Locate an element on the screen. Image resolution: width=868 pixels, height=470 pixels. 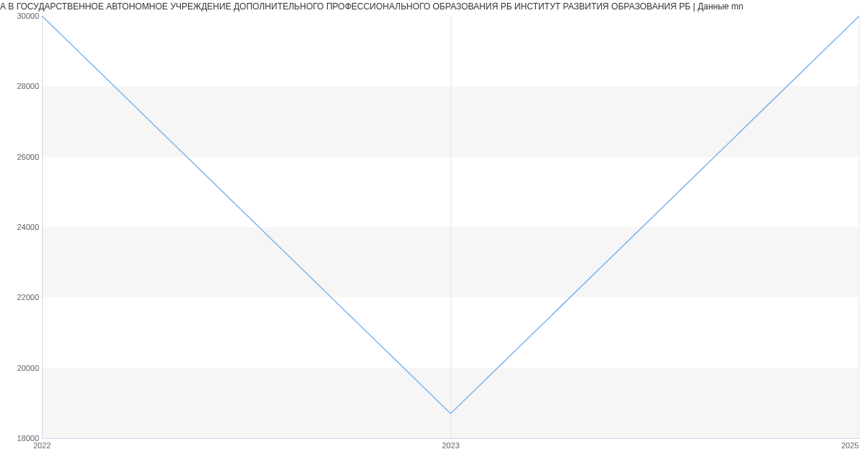
x-axis-line is located at coordinates (451, 438).